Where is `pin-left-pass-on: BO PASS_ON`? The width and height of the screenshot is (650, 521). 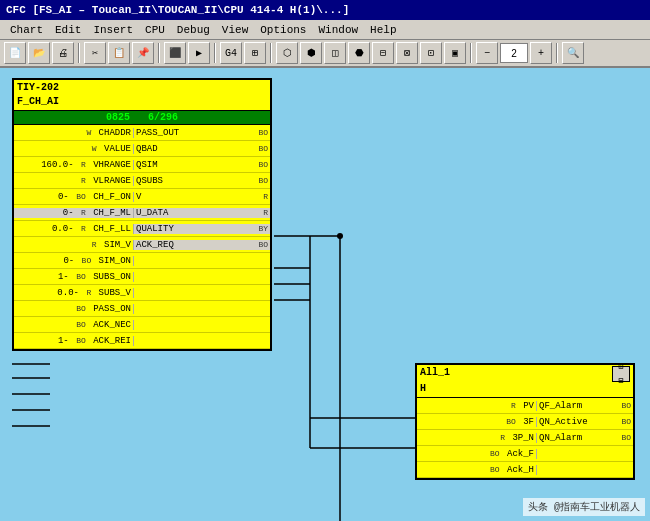
pin-left-pass-on: BO PASS_ON is located at coordinates (74, 309).